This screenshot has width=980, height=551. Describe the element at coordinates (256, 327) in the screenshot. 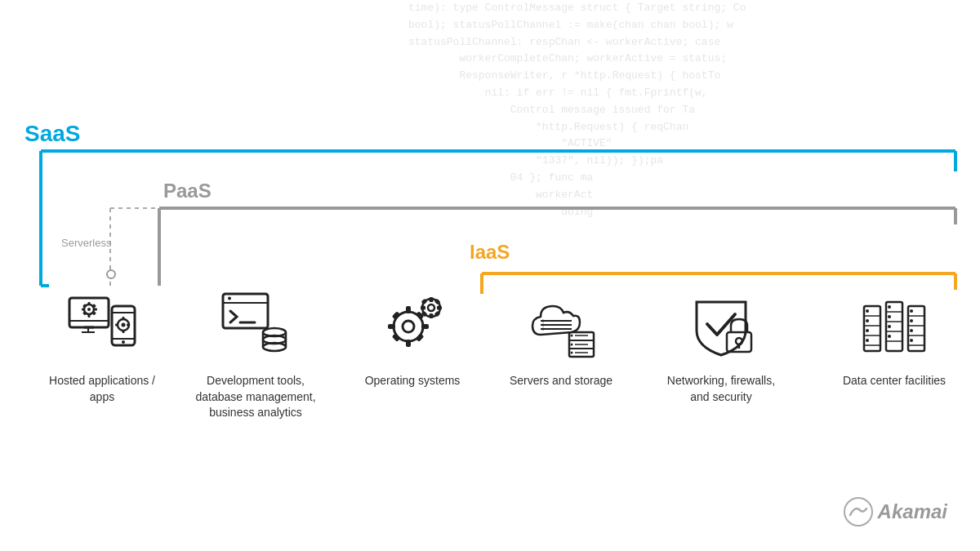

I see `dev-tools-icon` at that location.